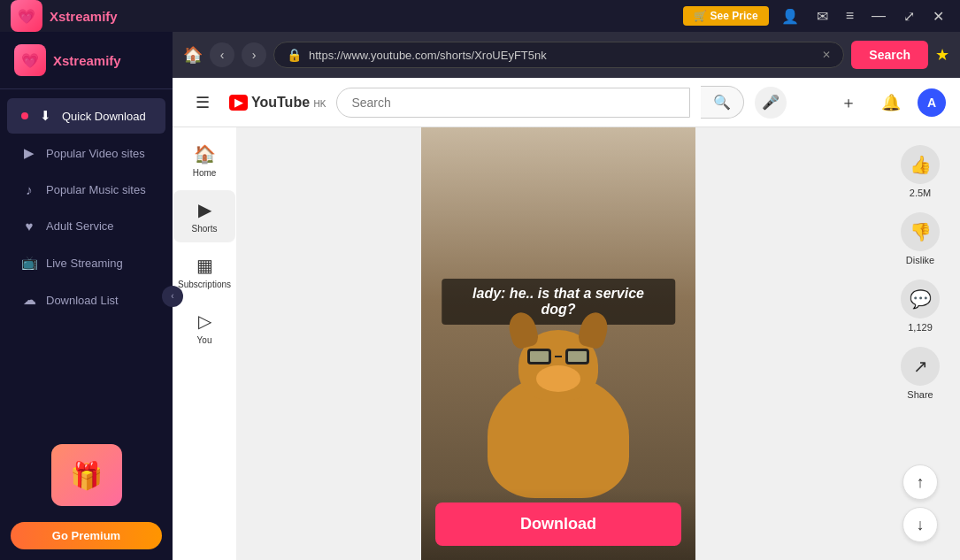 This screenshot has height=560, width=960. What do you see at coordinates (254, 55) in the screenshot?
I see `forward-button: ›` at bounding box center [254, 55].